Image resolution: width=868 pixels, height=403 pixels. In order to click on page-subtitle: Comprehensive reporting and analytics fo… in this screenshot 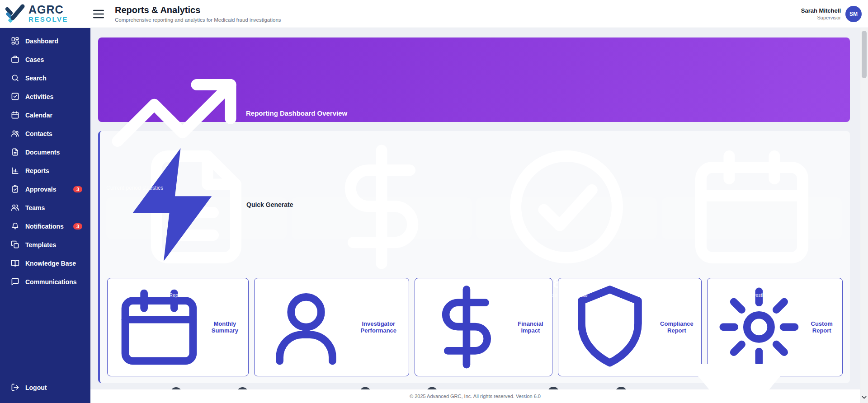, I will do `click(198, 20)`.